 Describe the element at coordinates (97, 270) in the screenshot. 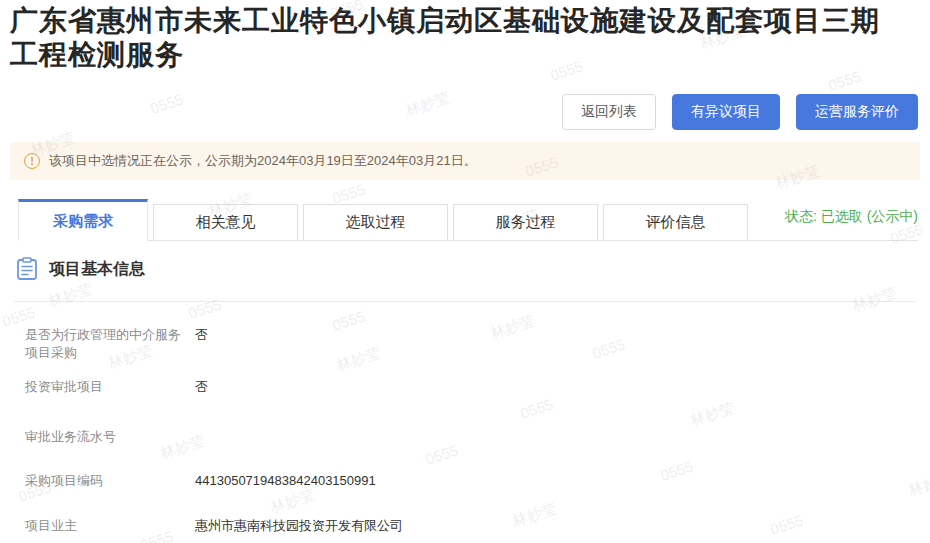

I see `section-title: 项目基本信息` at that location.